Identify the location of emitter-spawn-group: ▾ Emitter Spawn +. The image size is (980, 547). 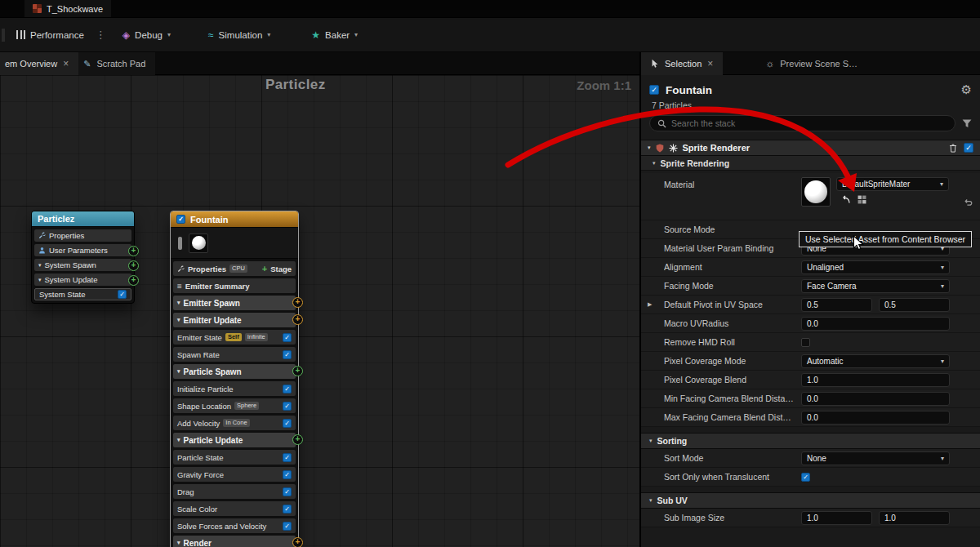
(234, 303).